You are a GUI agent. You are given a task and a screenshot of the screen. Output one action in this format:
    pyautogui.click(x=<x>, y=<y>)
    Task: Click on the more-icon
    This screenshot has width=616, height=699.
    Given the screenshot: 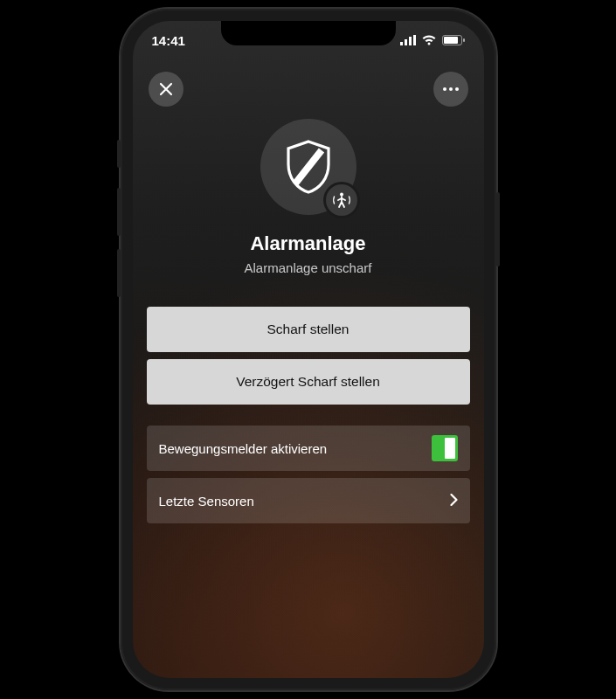 What is the action you would take?
    pyautogui.click(x=451, y=89)
    